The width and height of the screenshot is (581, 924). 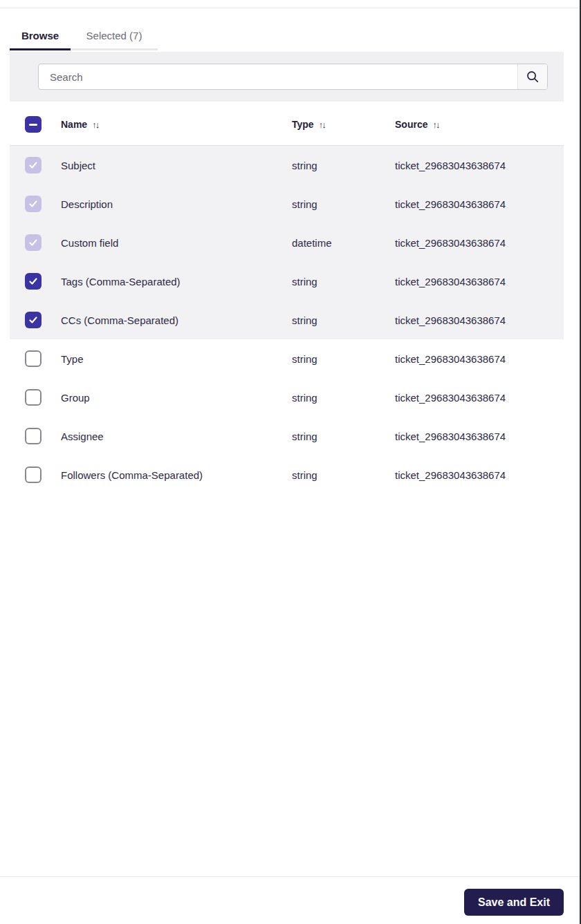 I want to click on row-name: Description, so click(x=176, y=205).